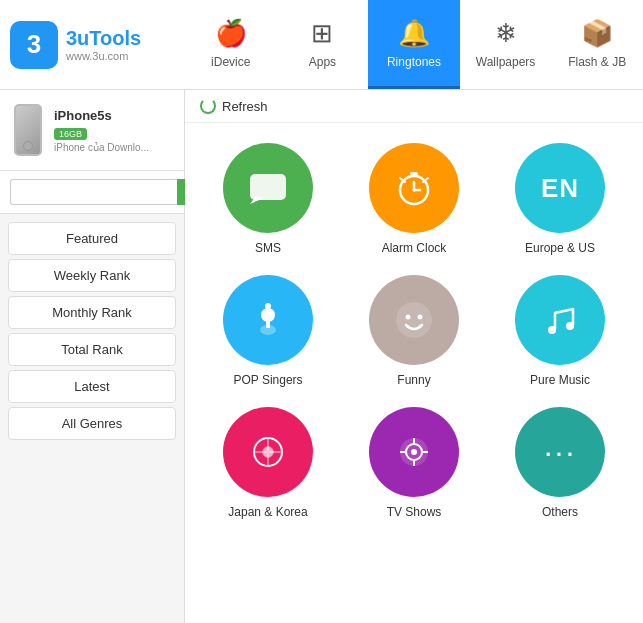 This screenshot has height=623, width=643. What do you see at coordinates (92, 424) in the screenshot?
I see `sidebar-item-allgenres: All Genres` at bounding box center [92, 424].